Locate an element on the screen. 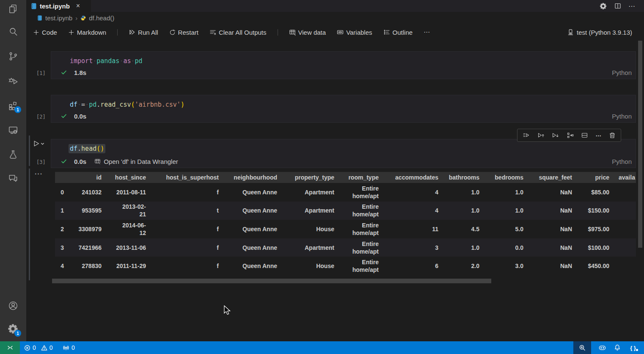 The image size is (644, 354). cell-code: import·pandas·as·pd is located at coordinates (106, 61).